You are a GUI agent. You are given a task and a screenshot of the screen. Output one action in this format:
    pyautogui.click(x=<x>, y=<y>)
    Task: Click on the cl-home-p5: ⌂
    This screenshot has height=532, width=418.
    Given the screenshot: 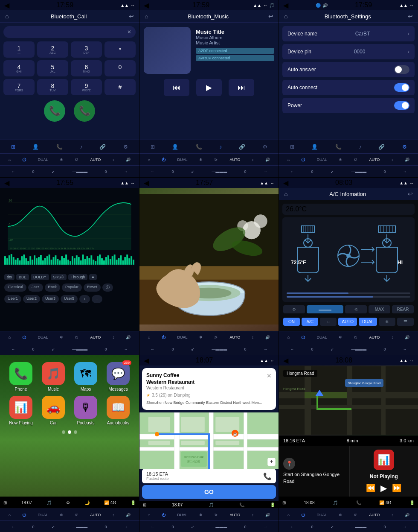 What is the action you would take?
    pyautogui.click(x=149, y=337)
    